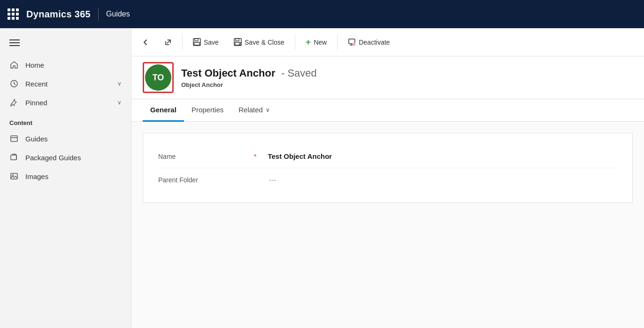  What do you see at coordinates (206, 42) in the screenshot?
I see `save-button: Save` at bounding box center [206, 42].